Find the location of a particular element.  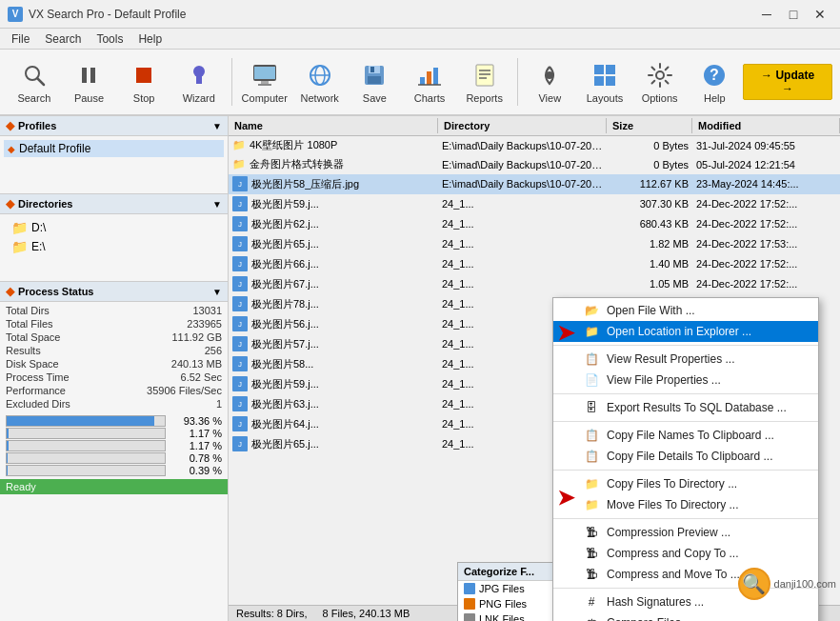

table-row: 📁金舟图片格式转换器 E:\imad\Daily Backups\10-07-2… is located at coordinates (534, 165).